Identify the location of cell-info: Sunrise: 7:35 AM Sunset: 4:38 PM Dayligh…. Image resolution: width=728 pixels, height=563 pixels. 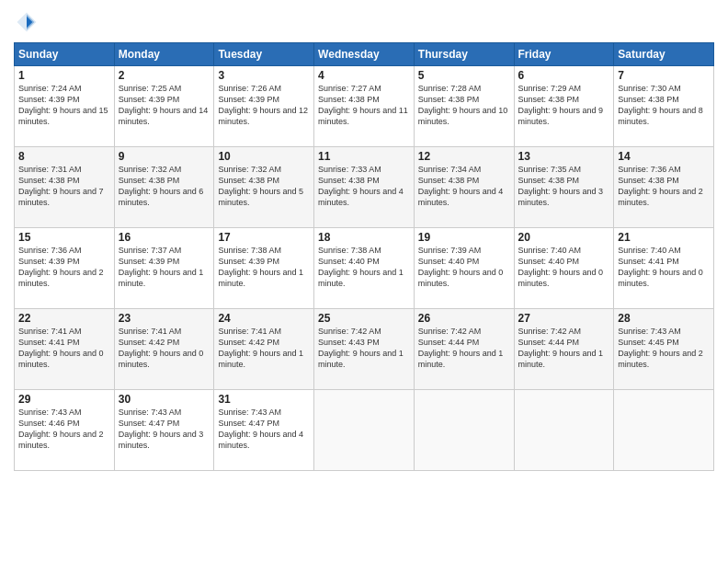
(564, 186).